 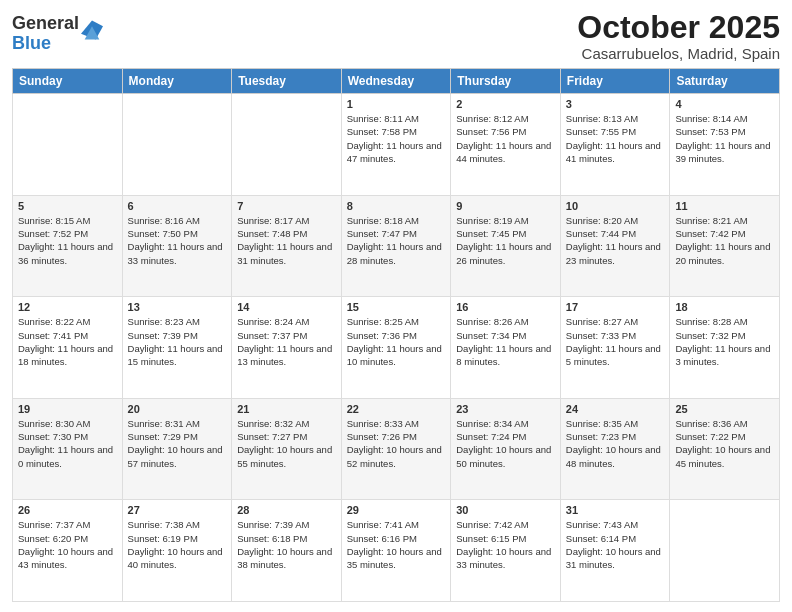 What do you see at coordinates (164, 524) in the screenshot?
I see `sunrise-text: Sunrise: 7:38 AM` at bounding box center [164, 524].